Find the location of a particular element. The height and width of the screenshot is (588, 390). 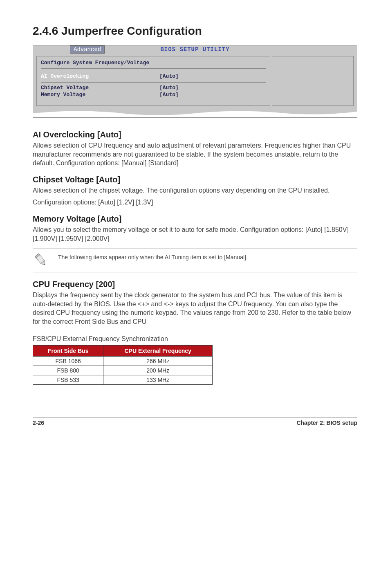

bios-right-panel is located at coordinates (313, 81).